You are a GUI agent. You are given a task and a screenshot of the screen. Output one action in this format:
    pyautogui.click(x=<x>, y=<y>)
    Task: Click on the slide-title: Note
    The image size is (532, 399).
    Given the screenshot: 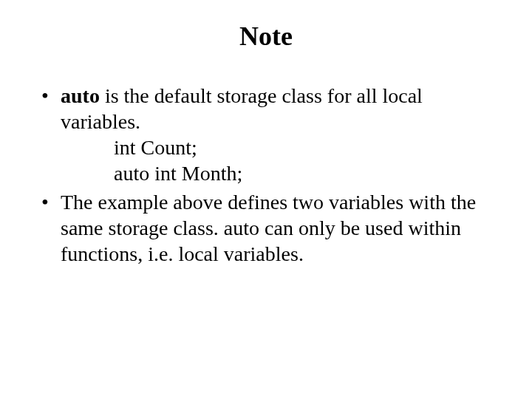 What is the action you would take?
    pyautogui.click(x=266, y=30)
    